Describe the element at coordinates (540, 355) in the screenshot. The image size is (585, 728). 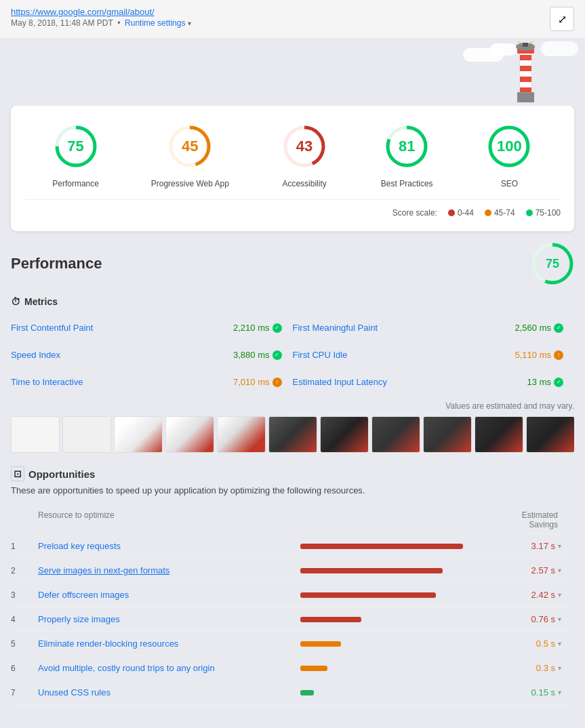
I see `metric-value: 5,110 ms !` at that location.